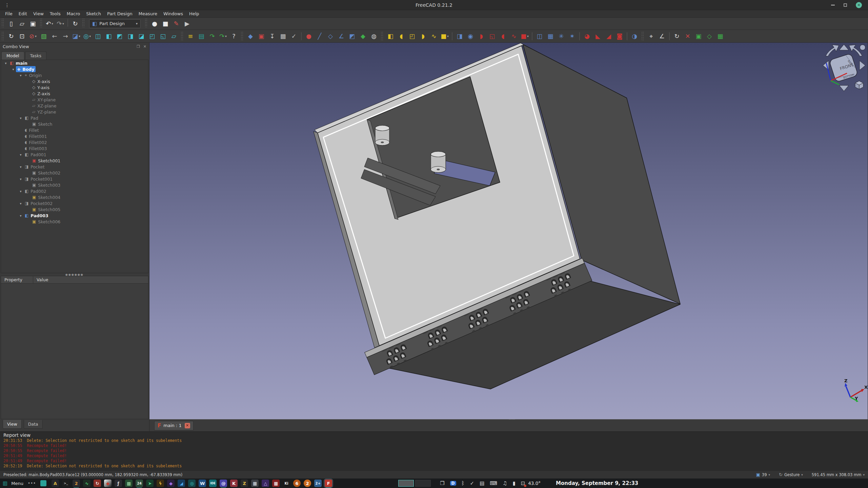 The image size is (868, 488). Describe the element at coordinates (17, 483) in the screenshot. I see `menu-button: Menu` at that location.